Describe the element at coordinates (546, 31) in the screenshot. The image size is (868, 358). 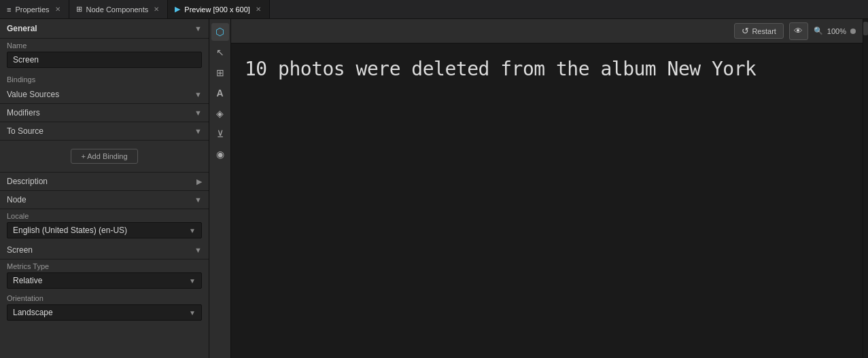
I see `preview-topbar: ↺ Restart 👁 🔍 100%` at that location.